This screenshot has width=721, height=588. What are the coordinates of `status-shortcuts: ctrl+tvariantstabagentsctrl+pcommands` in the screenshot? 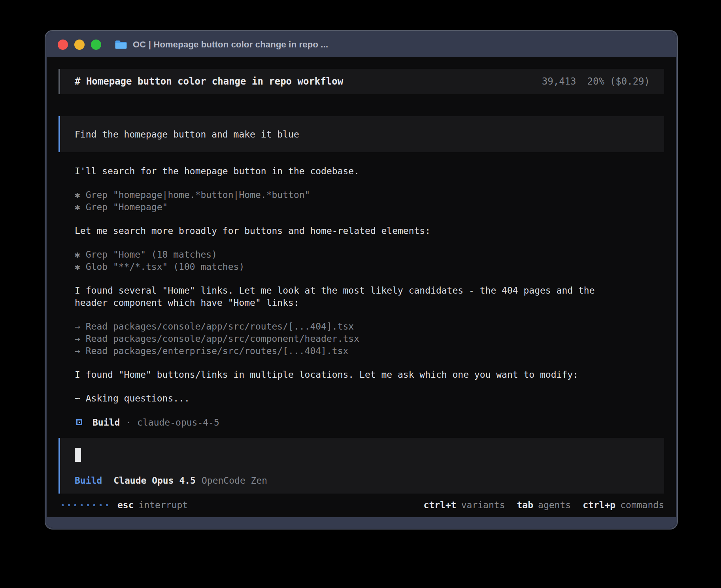 It's located at (544, 505).